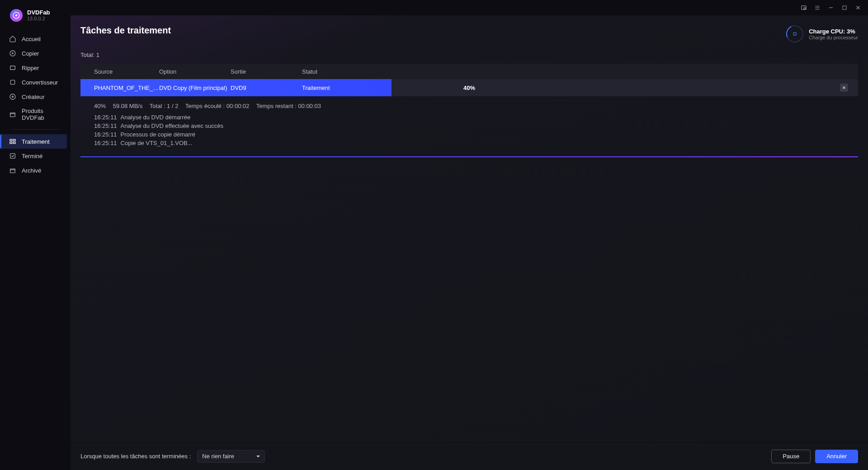 This screenshot has width=868, height=470. What do you see at coordinates (35, 39) in the screenshot?
I see `sidebar-item-accueil: Accueil` at bounding box center [35, 39].